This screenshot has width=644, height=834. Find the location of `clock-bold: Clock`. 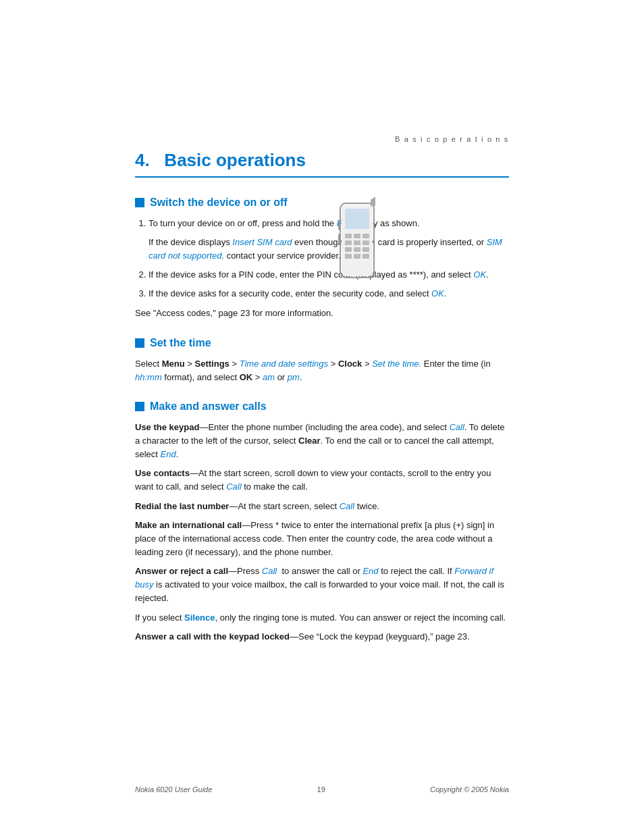

clock-bold: Clock is located at coordinates (350, 363).